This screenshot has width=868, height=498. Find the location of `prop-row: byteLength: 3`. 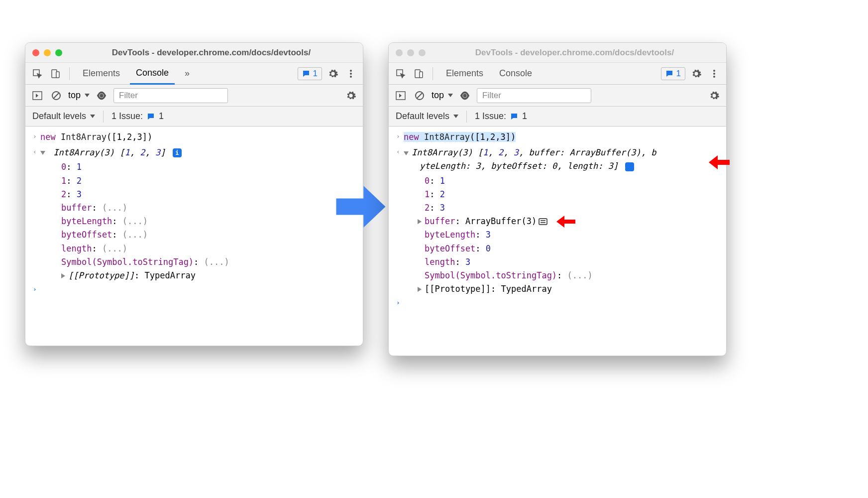

prop-row: byteLength: 3 is located at coordinates (573, 235).